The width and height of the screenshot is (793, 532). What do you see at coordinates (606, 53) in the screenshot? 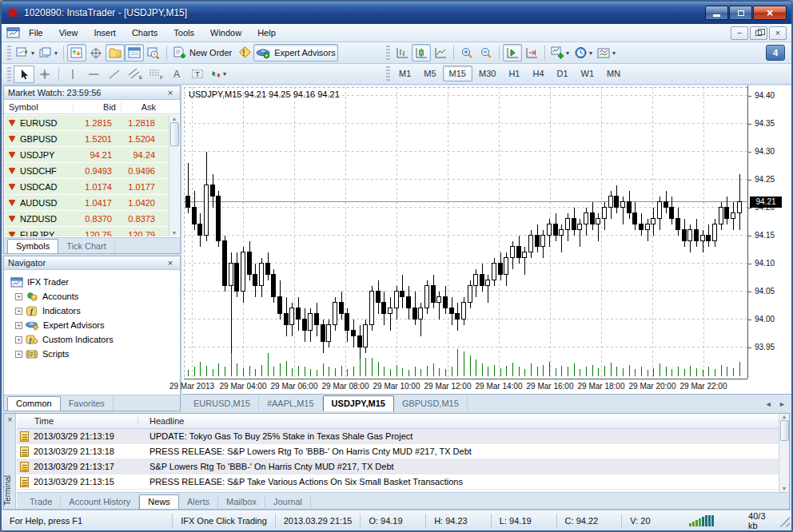
I see `templates-button: ▾` at bounding box center [606, 53].